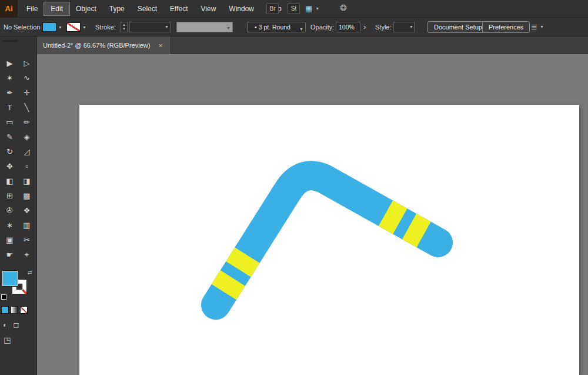 The width and height of the screenshot is (588, 375). What do you see at coordinates (4, 297) in the screenshot?
I see `default-fill-stroke-icon` at bounding box center [4, 297].